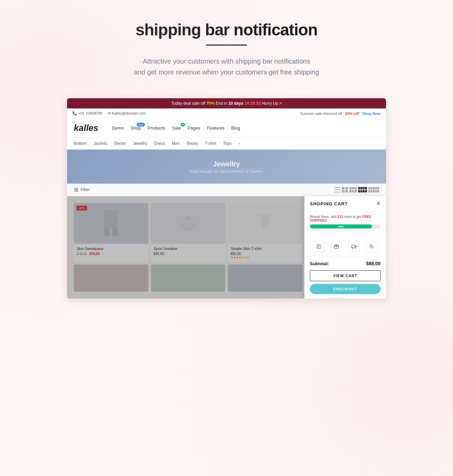 The width and height of the screenshot is (453, 476). What do you see at coordinates (341, 226) in the screenshot?
I see `shipping-progress-fill: 88%` at bounding box center [341, 226].